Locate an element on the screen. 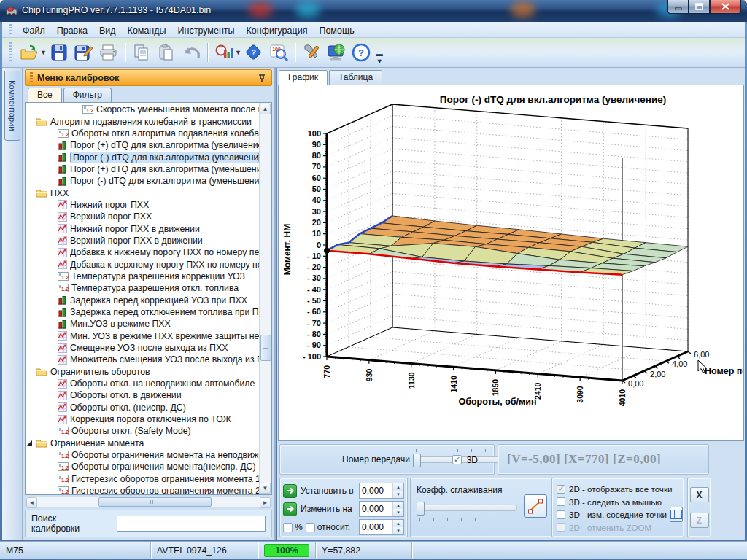 The width and height of the screenshot is (747, 560). save-button is located at coordinates (59, 52).